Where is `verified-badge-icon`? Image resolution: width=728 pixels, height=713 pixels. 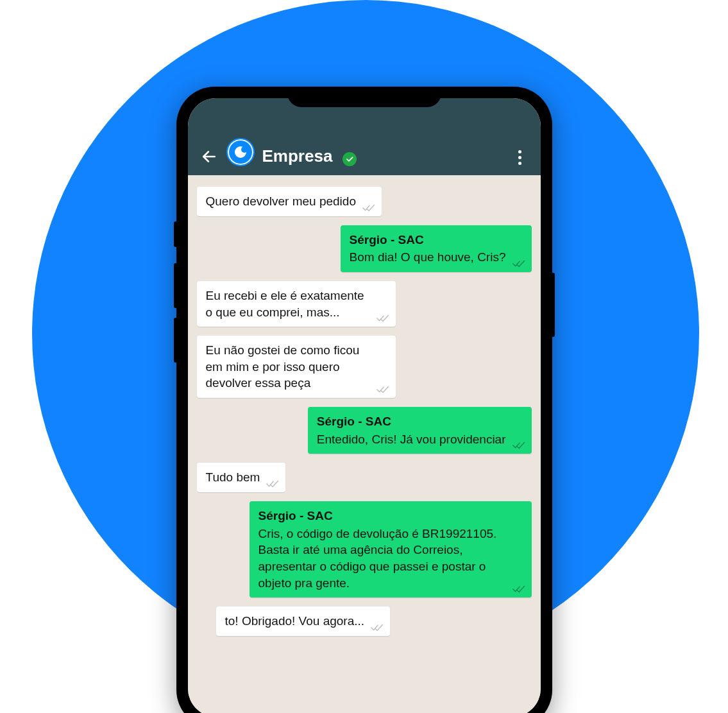 verified-badge-icon is located at coordinates (350, 159).